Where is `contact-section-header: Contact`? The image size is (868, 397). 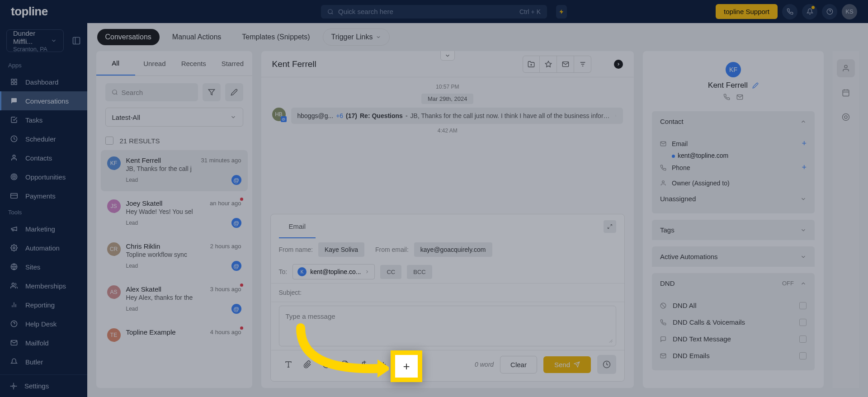 contact-section-header: Contact is located at coordinates (733, 121).